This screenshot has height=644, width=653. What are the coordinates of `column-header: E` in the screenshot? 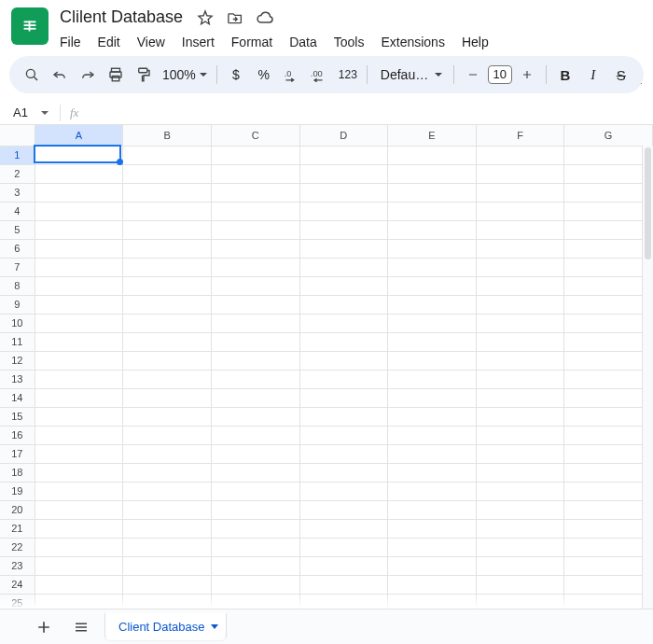 It's located at (433, 135).